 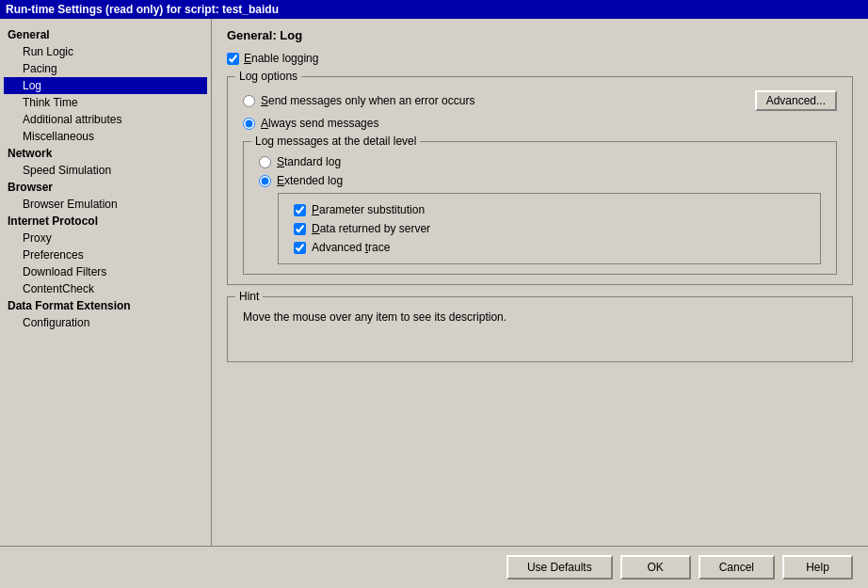 I want to click on log-options-title: Log options, so click(x=268, y=76).